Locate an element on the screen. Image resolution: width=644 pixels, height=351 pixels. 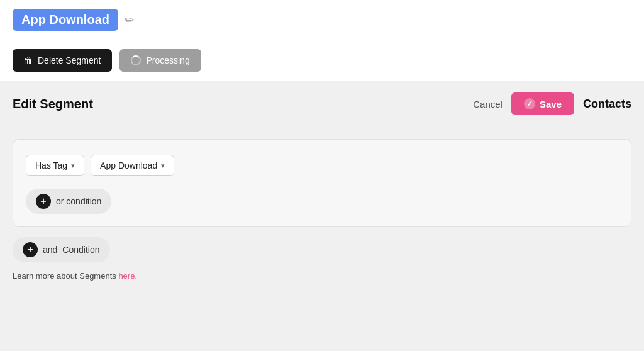
page-title-badge: App Download is located at coordinates (65, 20).